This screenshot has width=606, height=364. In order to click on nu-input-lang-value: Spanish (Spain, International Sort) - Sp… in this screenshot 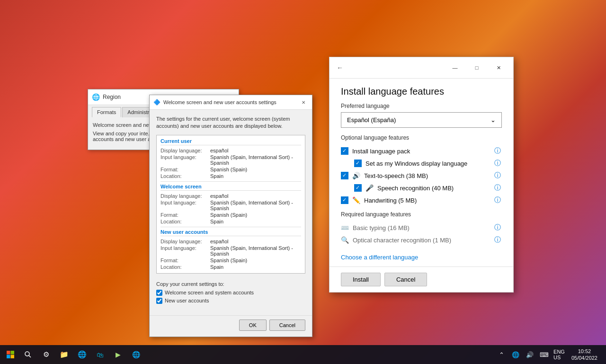, I will do `click(256, 251)`.